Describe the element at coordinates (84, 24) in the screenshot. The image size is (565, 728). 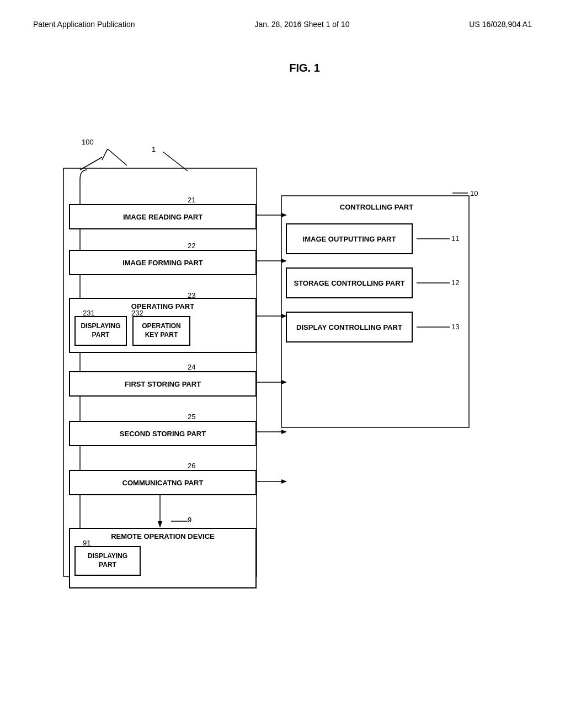
I see `header-left: Patent Application Publication` at that location.